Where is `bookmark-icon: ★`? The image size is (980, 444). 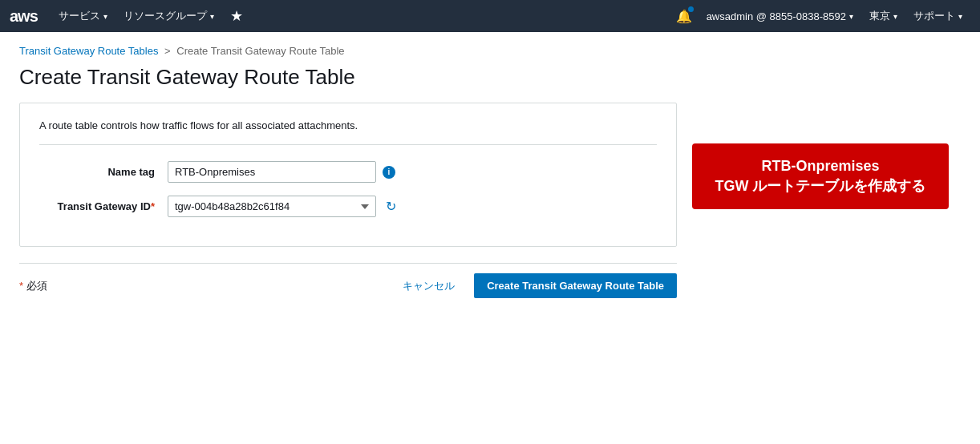
bookmark-icon: ★ is located at coordinates (237, 16).